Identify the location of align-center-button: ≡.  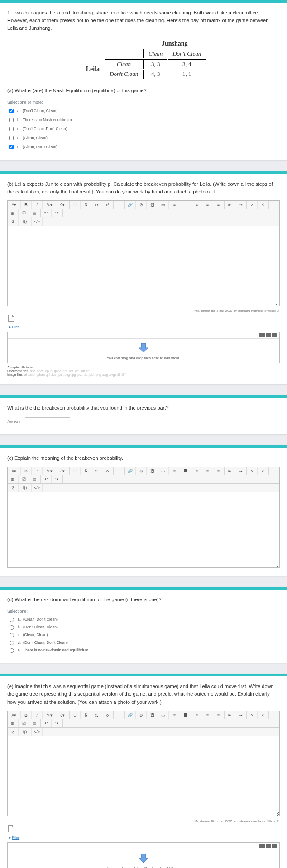
(208, 205).